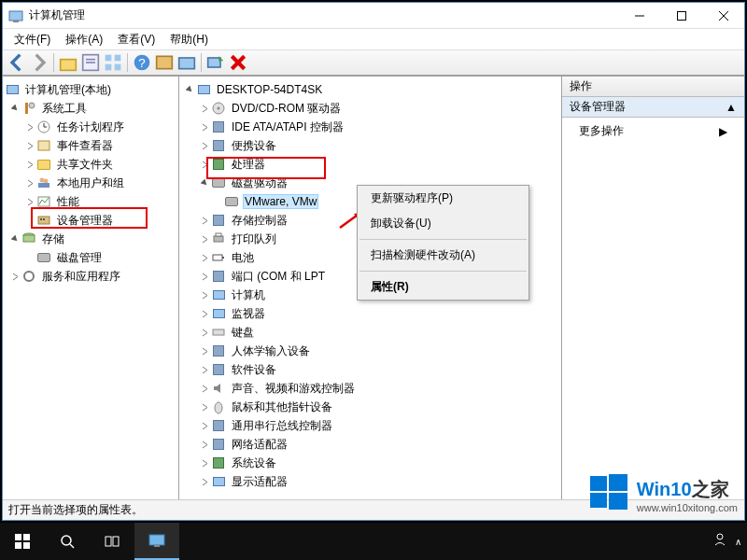  I want to click on context-update-driver: 更新驱动程序(P), so click(443, 198).